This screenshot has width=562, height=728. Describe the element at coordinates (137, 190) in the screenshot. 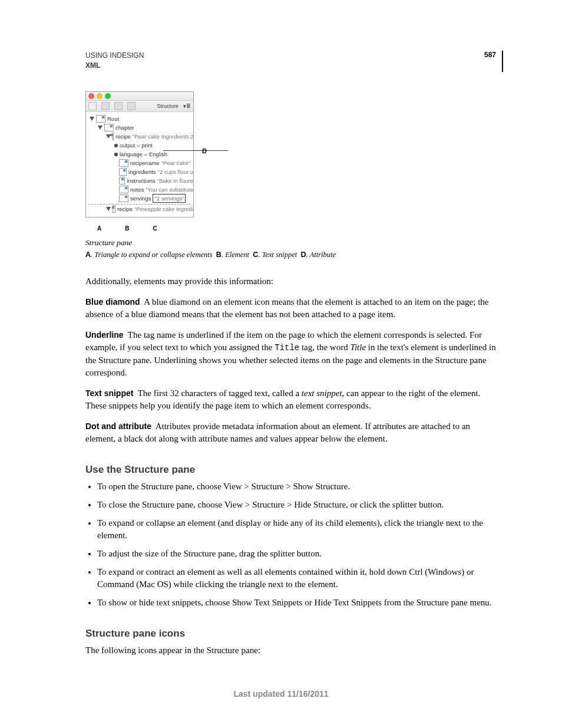

I see `notes-element: notes` at that location.